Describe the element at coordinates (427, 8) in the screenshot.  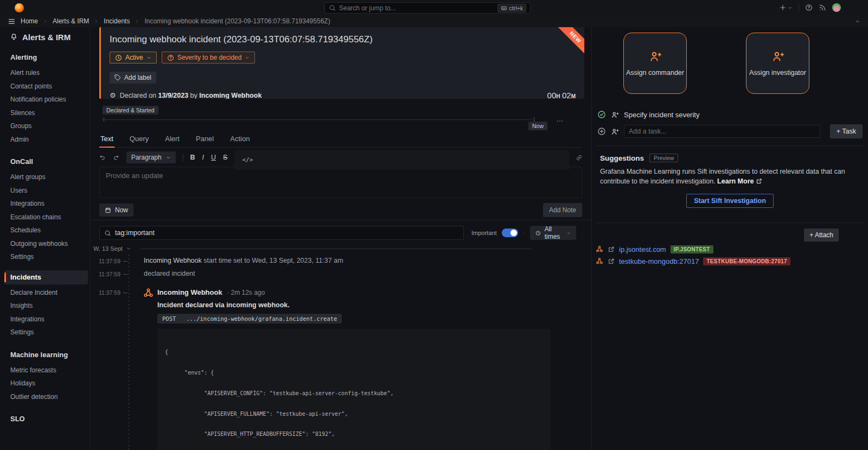
I see `global-search: ctrl+k` at that location.